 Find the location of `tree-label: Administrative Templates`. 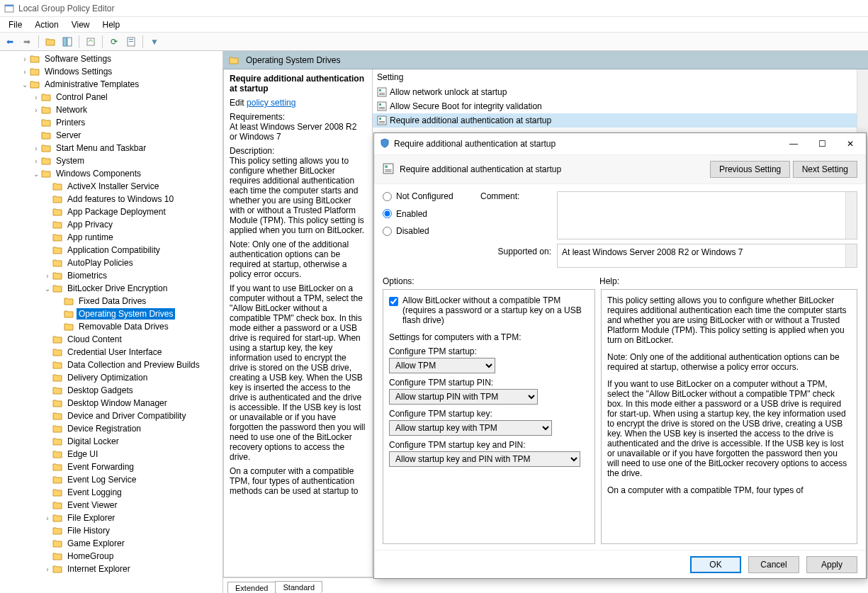

tree-label: Administrative Templates is located at coordinates (92, 84).